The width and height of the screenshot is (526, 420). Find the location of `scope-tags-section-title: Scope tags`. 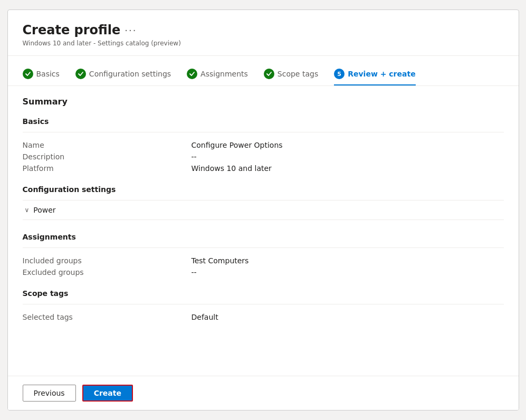

scope-tags-section-title: Scope tags is located at coordinates (263, 293).